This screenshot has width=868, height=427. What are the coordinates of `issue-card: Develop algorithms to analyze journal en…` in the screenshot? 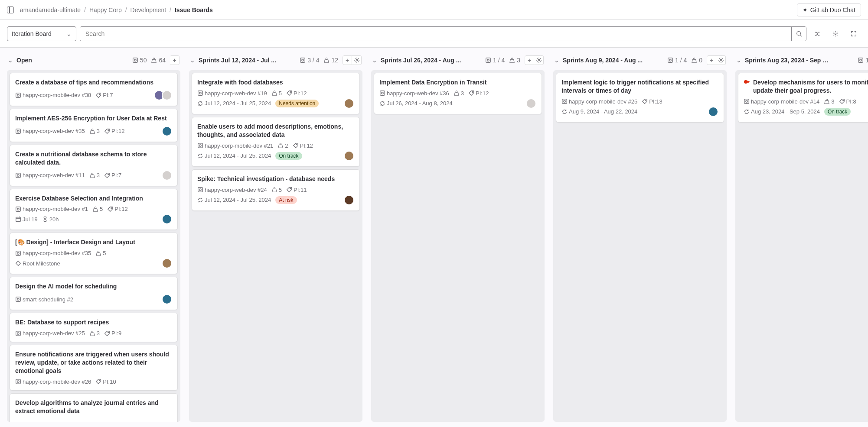 It's located at (94, 408).